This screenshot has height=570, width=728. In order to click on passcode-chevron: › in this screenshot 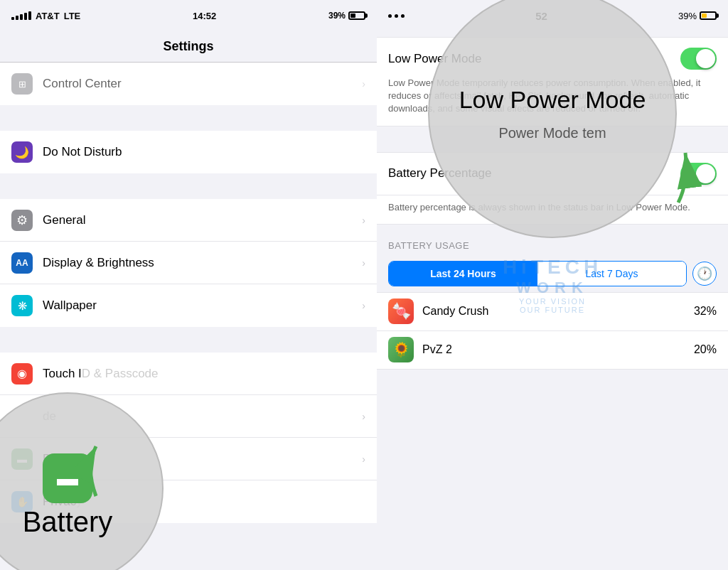, I will do `click(364, 416)`.